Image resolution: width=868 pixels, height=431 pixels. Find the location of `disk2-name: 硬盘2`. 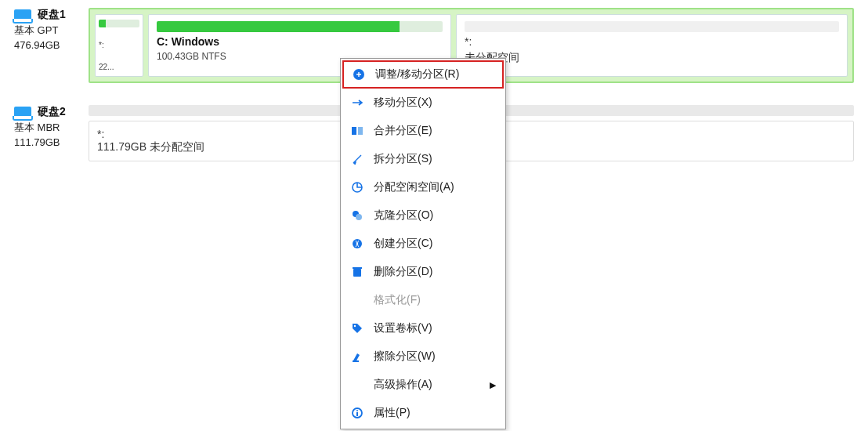

disk2-name: 硬盘2 is located at coordinates (52, 112).